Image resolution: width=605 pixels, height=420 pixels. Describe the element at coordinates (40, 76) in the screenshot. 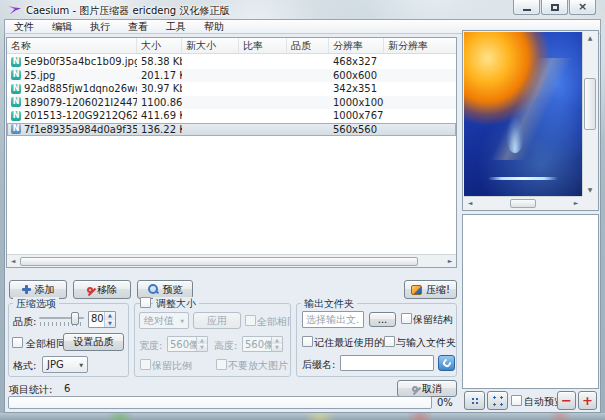

I see `file-name: 25.jpg` at that location.